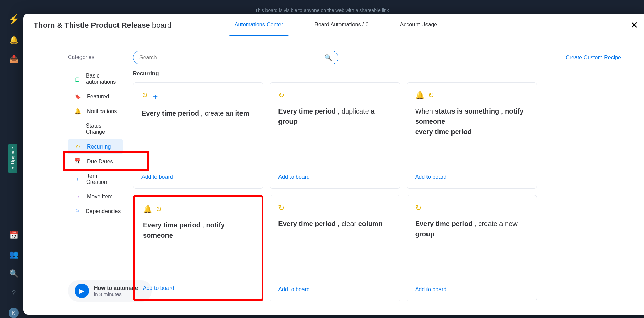 The width and height of the screenshot is (644, 318). What do you see at coordinates (419, 25) in the screenshot?
I see `tab-account-usage: Account Usage` at bounding box center [419, 25].